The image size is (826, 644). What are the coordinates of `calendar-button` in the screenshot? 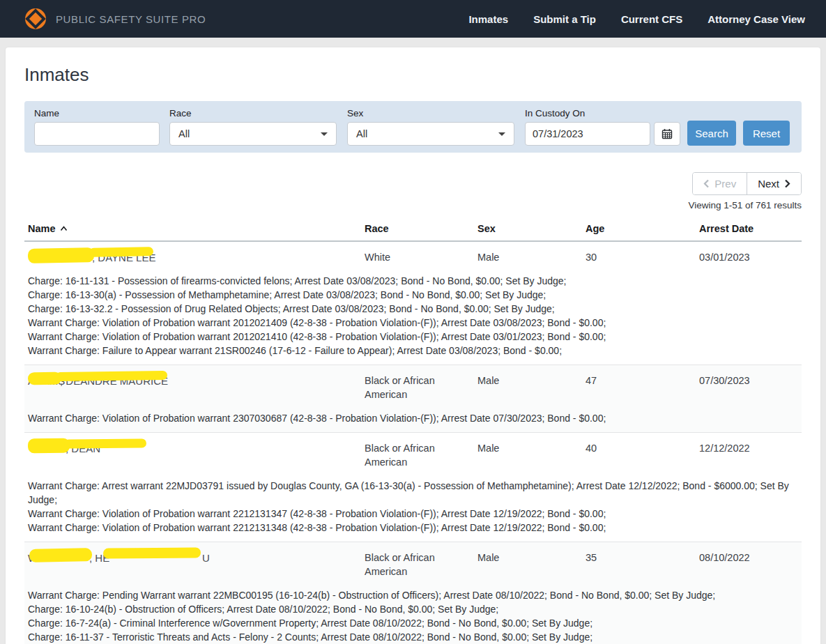 It's located at (667, 134).